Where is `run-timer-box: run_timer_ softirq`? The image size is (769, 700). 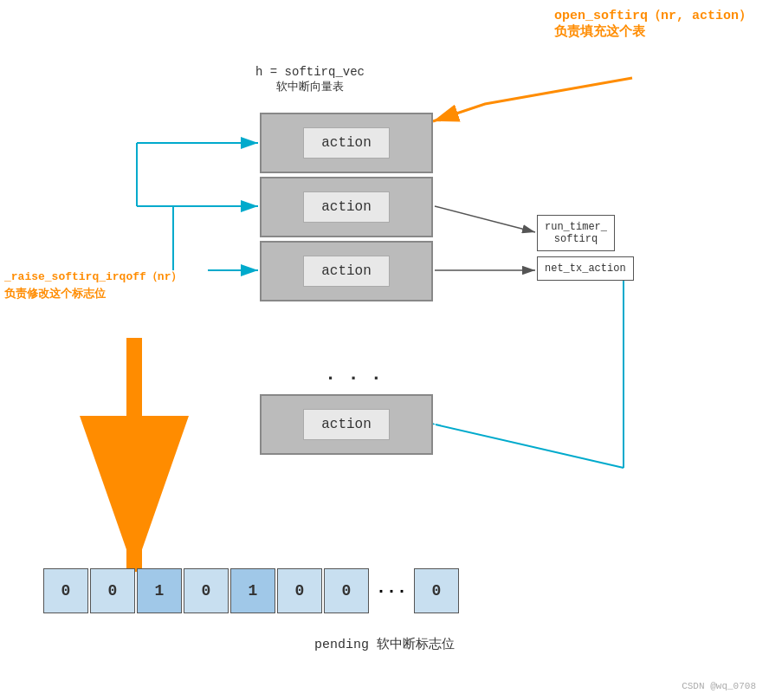
run-timer-box: run_timer_ softirq is located at coordinates (576, 233).